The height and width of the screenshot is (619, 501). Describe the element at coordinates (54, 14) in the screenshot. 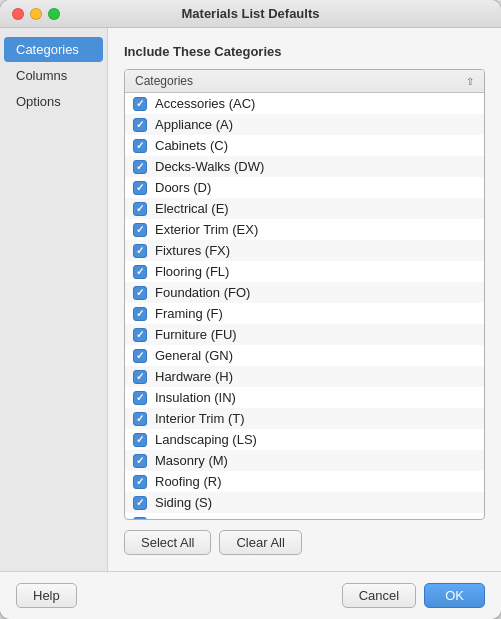

I see `maximize-button` at that location.